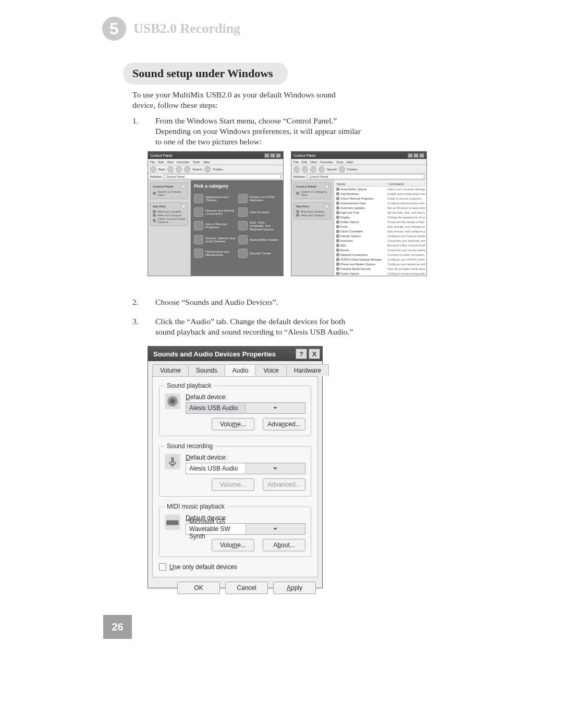  I want to click on playback-volume-button: Volume..., so click(233, 424).